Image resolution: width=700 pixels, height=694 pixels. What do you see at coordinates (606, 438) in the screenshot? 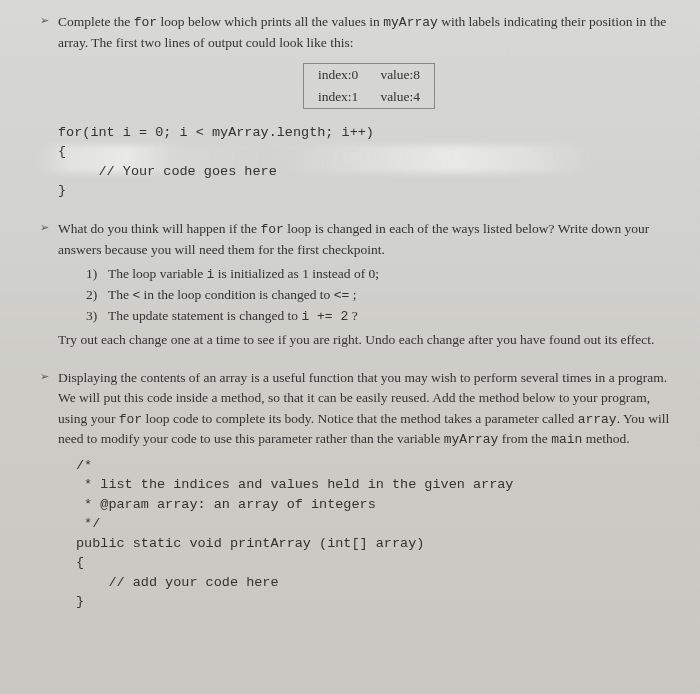
I see `text: method.` at bounding box center [606, 438].